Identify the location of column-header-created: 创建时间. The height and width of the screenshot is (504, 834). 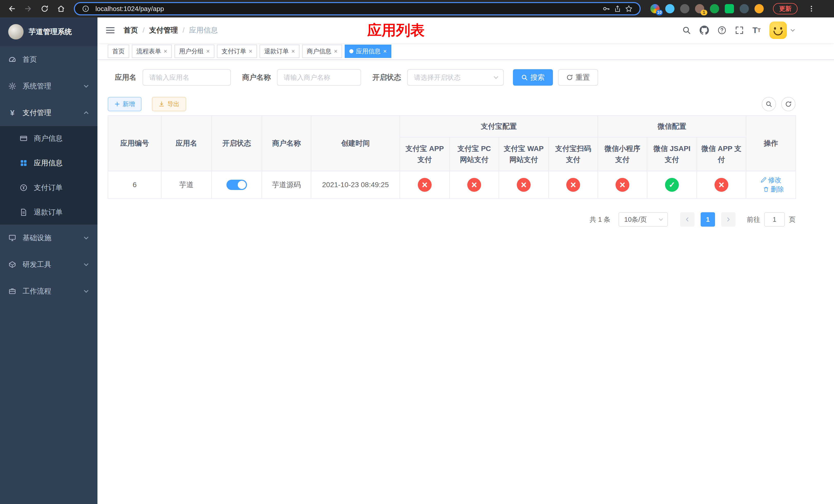
(355, 143).